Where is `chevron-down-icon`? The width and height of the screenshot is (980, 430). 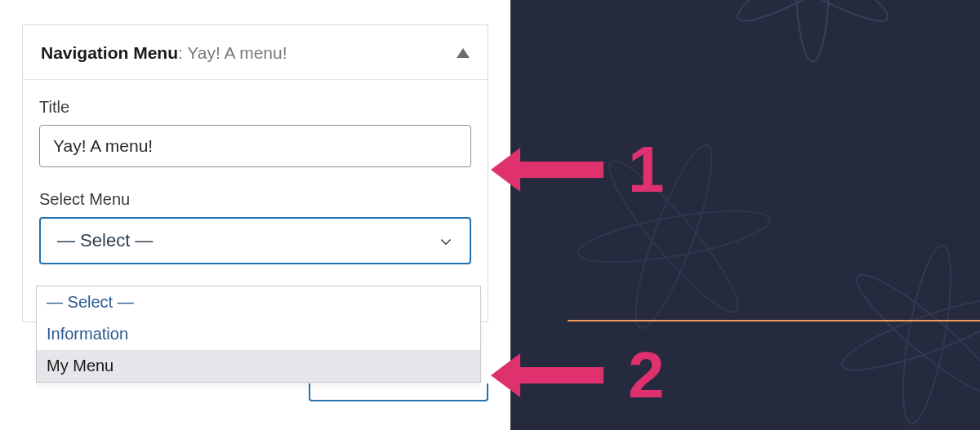 chevron-down-icon is located at coordinates (446, 241).